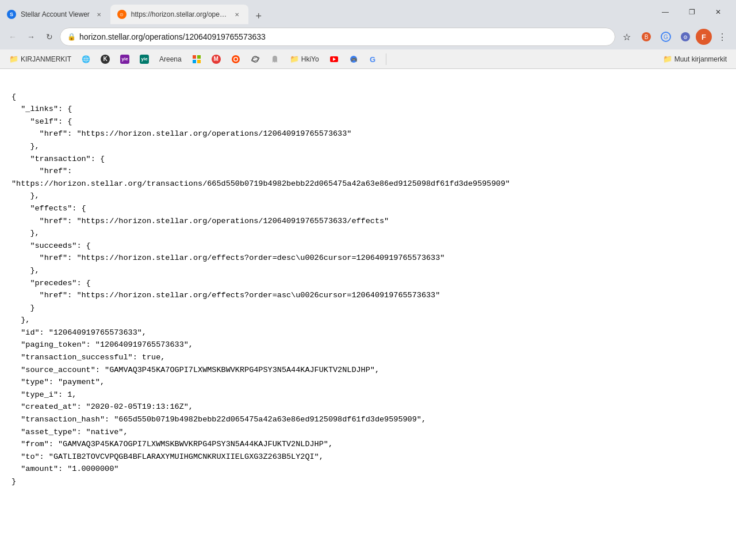 This screenshot has height=560, width=736. I want to click on stellar-favicon: S, so click(12, 14).